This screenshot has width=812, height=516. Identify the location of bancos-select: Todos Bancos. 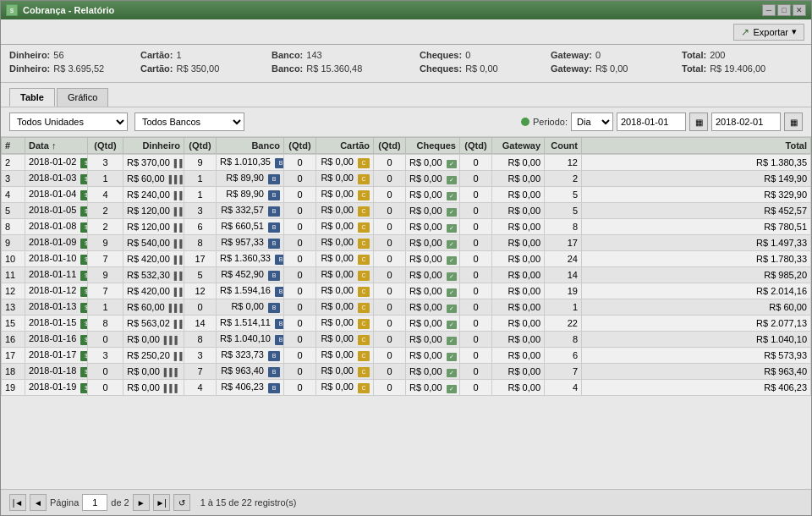
(189, 122).